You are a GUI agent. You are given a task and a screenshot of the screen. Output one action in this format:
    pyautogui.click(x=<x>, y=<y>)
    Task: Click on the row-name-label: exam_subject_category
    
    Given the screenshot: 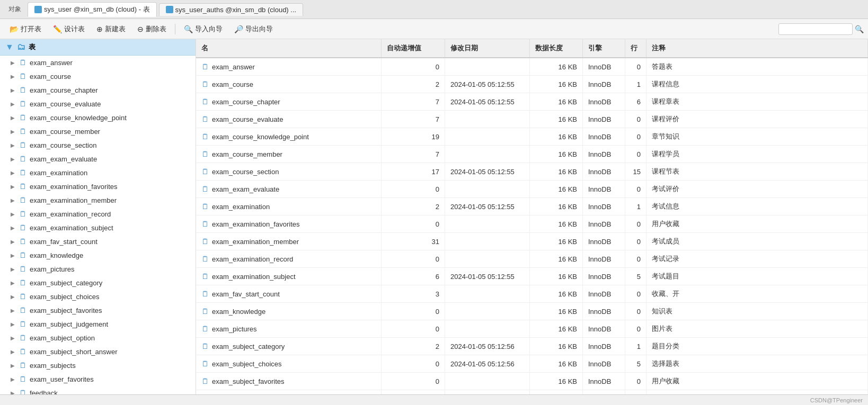 What is the action you would take?
    pyautogui.click(x=248, y=346)
    